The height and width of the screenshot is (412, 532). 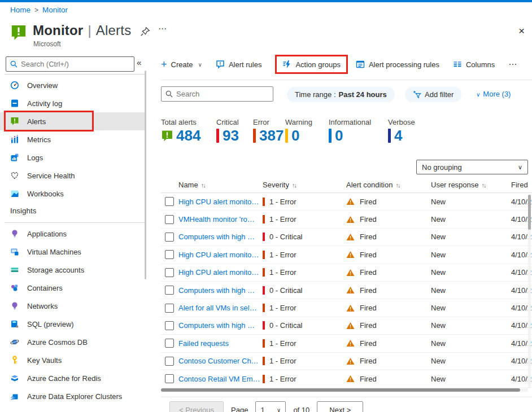 What do you see at coordinates (164, 64) in the screenshot?
I see `plus-icon: +` at bounding box center [164, 64].